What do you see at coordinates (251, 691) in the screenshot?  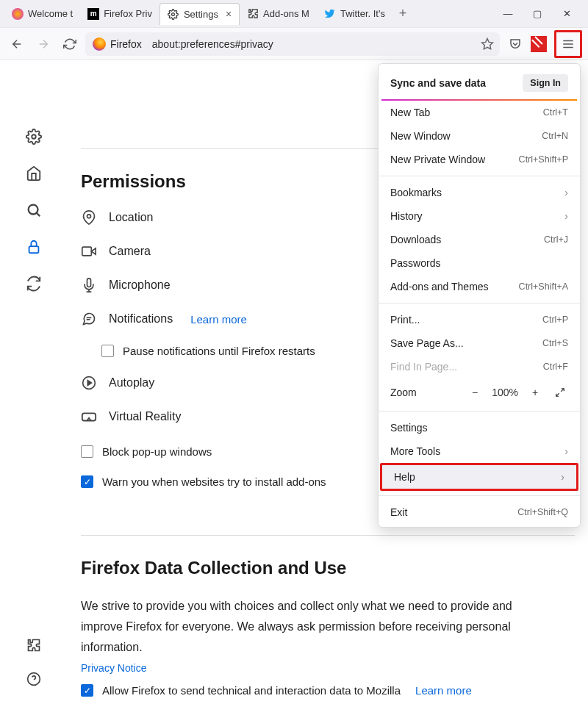 I see `allow-data-label: Allow Firefox to send technical and inte…` at bounding box center [251, 691].